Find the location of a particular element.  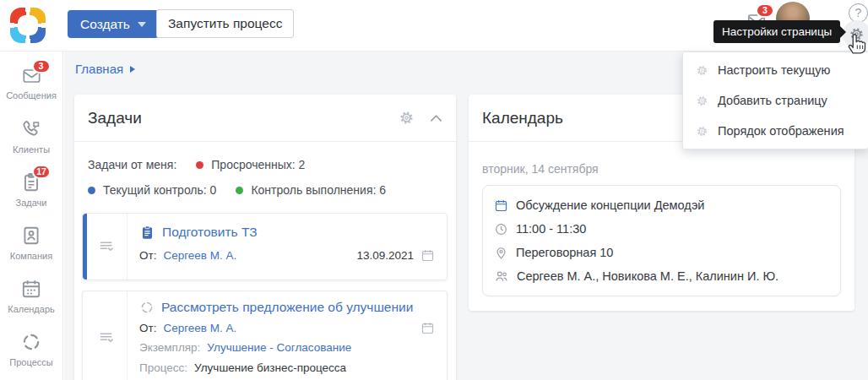

sidebar-item-label: Задачи is located at coordinates (32, 203).